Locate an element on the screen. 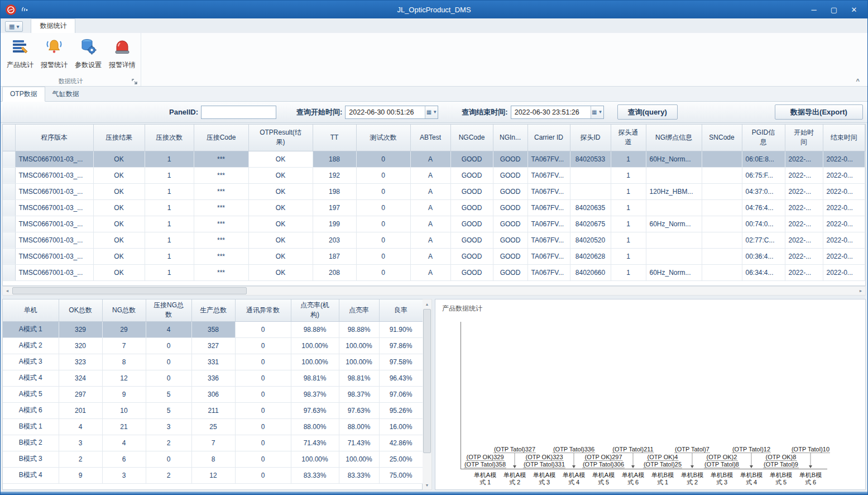 The width and height of the screenshot is (868, 495). cell: 84020675 is located at coordinates (591, 223).